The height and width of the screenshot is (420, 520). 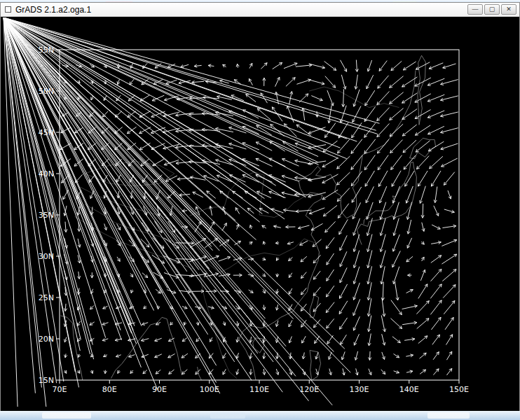 I want to click on y-tick-label: 40N, so click(x=46, y=174).